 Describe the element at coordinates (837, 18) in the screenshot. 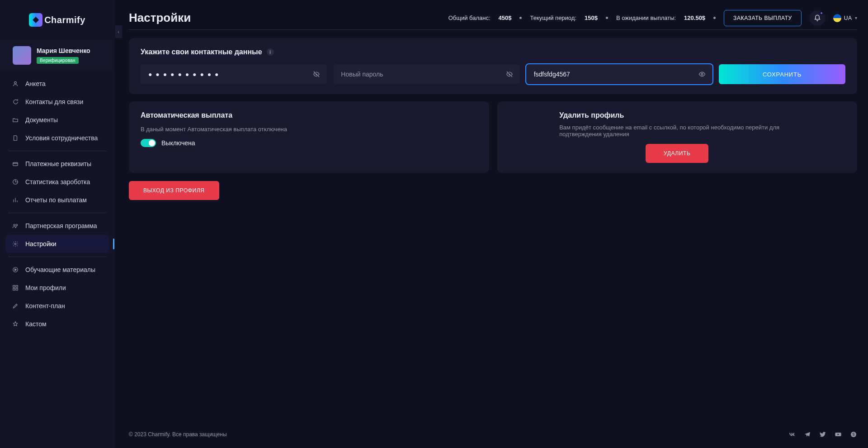

I see `flag-ua-icon` at that location.